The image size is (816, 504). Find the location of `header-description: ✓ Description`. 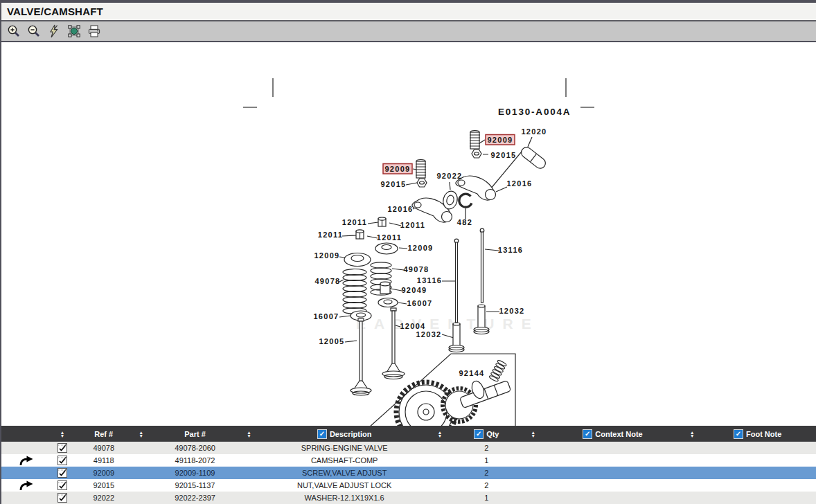

header-description: ✓ Description is located at coordinates (344, 434).